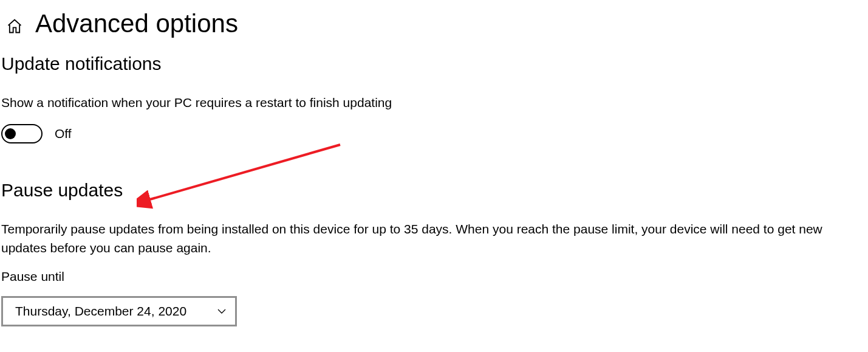 This screenshot has width=868, height=352. Describe the element at coordinates (101, 311) in the screenshot. I see `dropdown-selected-value: Thursday, December 24, 2020` at that location.